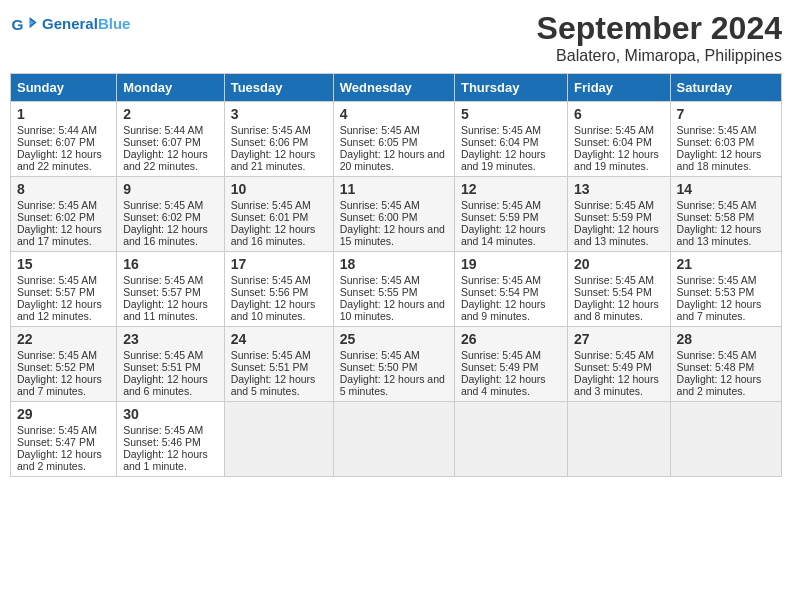 The height and width of the screenshot is (612, 792). What do you see at coordinates (394, 140) in the screenshot?
I see `table-row: 4 Sunrise: 5:45 AM Sunset: 6:05 PM Dayli…` at bounding box center [394, 140].